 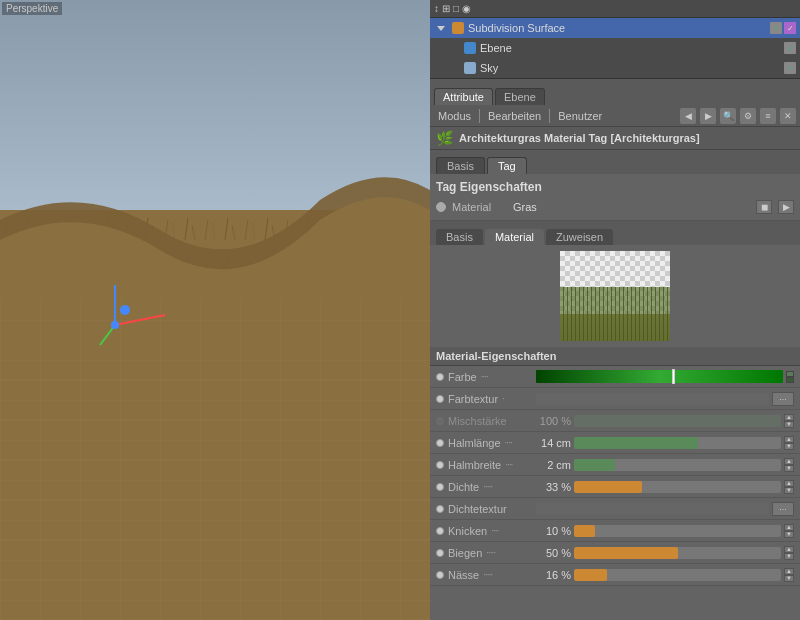 What do you see at coordinates (789, 556) in the screenshot?
I see `biegen-down: ▼` at bounding box center [789, 556].